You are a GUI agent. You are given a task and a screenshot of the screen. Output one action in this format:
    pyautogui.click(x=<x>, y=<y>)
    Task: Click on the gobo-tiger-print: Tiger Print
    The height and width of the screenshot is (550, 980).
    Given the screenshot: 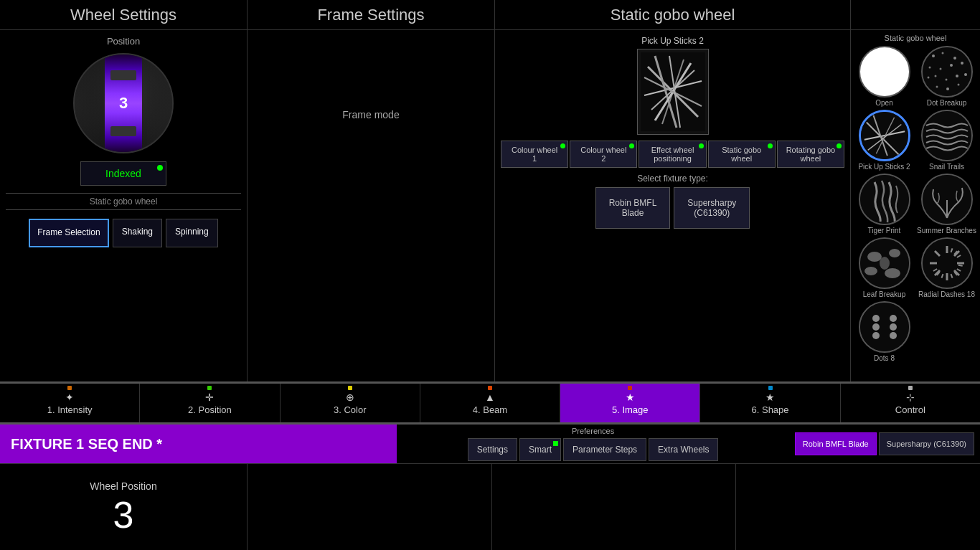 What is the action you would take?
    pyautogui.click(x=884, y=204)
    